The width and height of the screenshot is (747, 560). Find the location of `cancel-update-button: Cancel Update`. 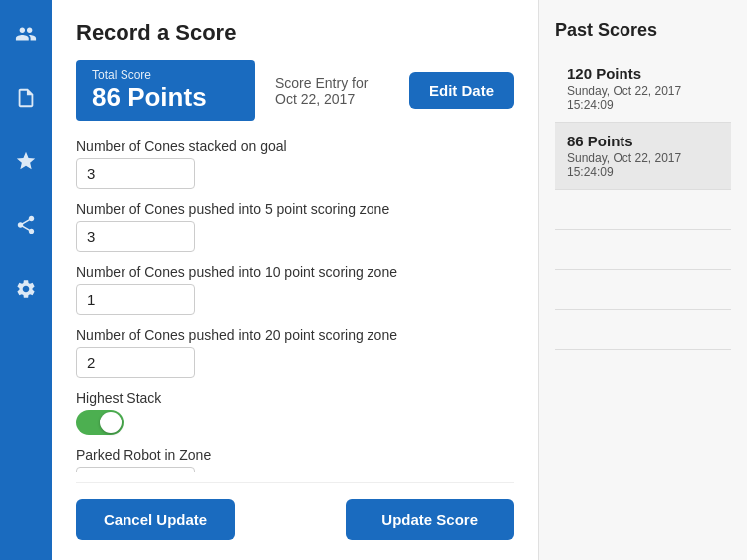

cancel-update-button: Cancel Update is located at coordinates (155, 520).